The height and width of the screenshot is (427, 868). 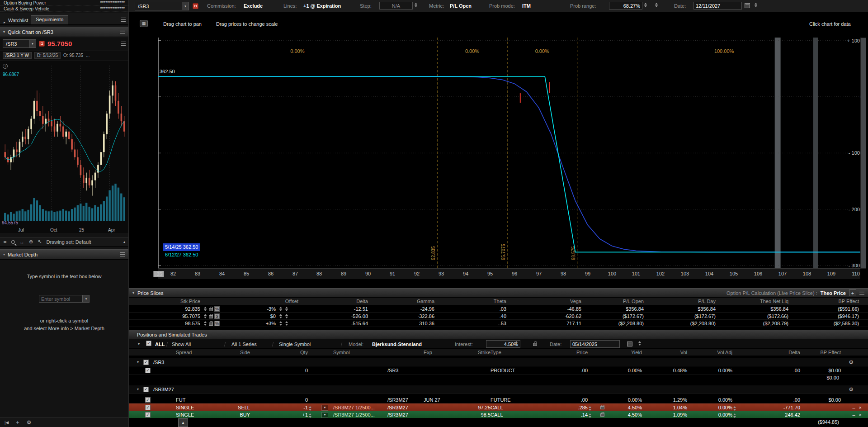 I want to click on price-slices-menu-icon, so click(x=862, y=293).